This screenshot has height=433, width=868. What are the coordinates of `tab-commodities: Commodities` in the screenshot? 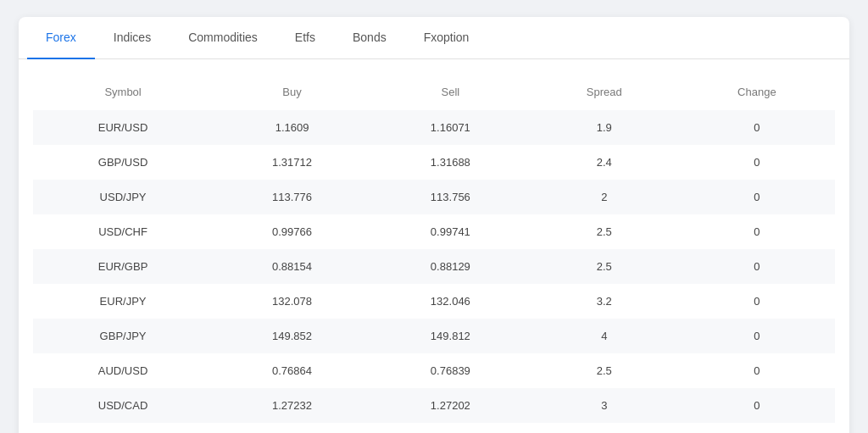 It's located at (223, 38).